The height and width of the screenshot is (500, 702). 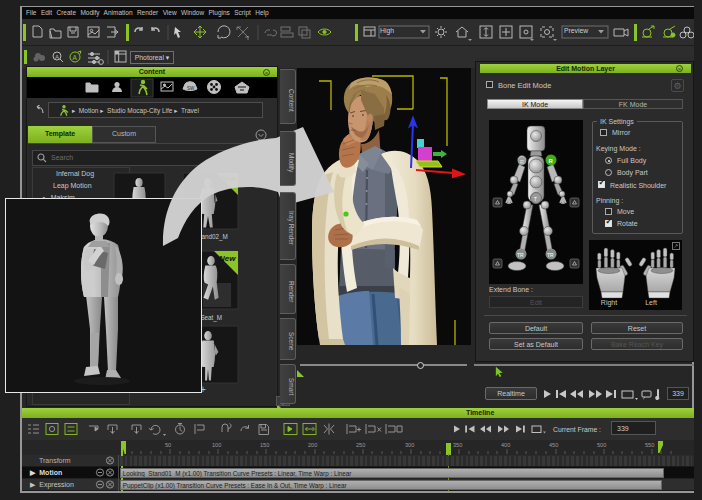 I want to click on svg-text: 100, so click(x=216, y=445).